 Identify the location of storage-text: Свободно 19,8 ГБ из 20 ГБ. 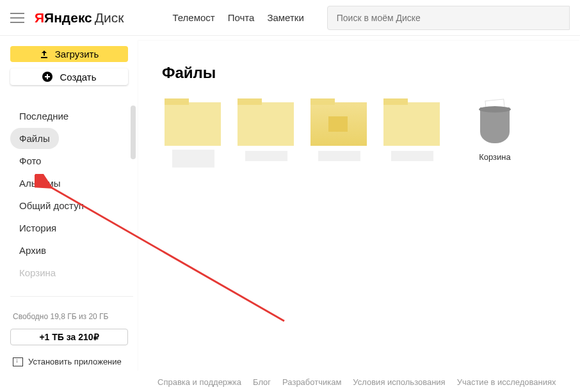
(72, 308).